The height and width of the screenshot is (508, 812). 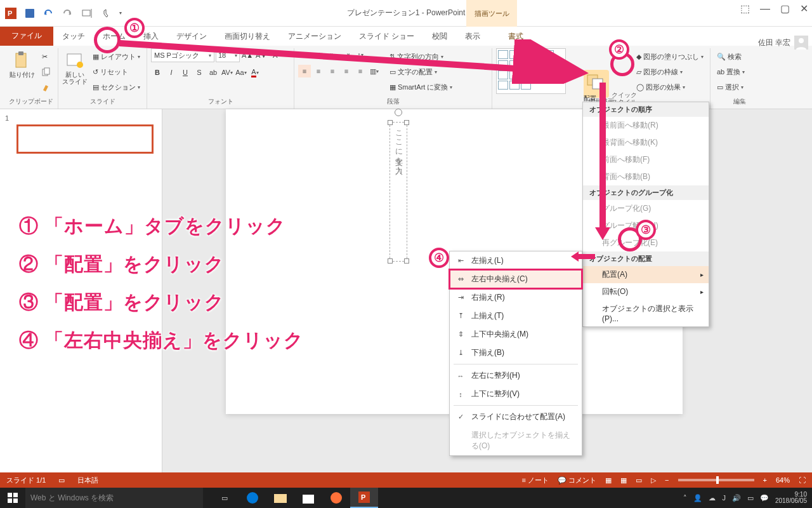 I want to click on cut-button: ✂, so click(x=46, y=57).